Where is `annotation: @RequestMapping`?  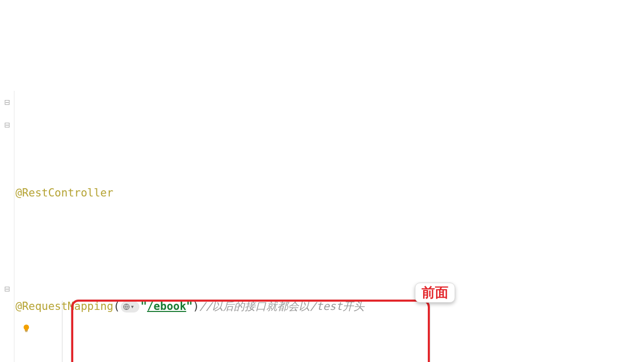 annotation: @RequestMapping is located at coordinates (65, 306).